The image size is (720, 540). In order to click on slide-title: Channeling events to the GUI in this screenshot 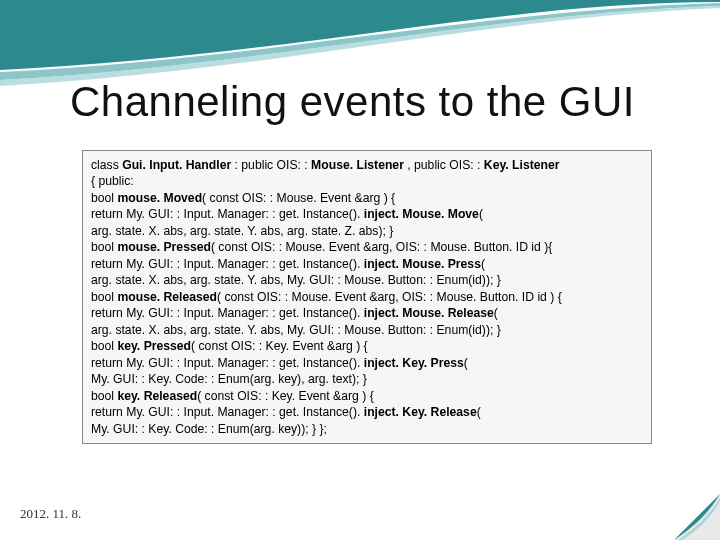, I will do `click(375, 102)`.